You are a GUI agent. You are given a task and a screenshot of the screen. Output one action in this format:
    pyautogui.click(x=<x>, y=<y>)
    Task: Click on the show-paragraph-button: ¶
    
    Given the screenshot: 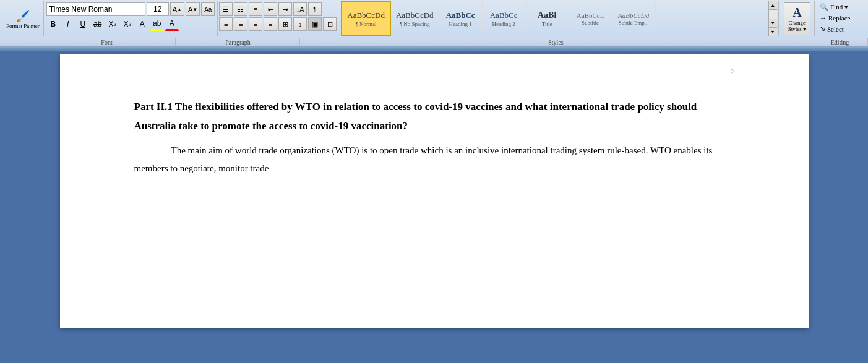 What is the action you would take?
    pyautogui.click(x=315, y=9)
    